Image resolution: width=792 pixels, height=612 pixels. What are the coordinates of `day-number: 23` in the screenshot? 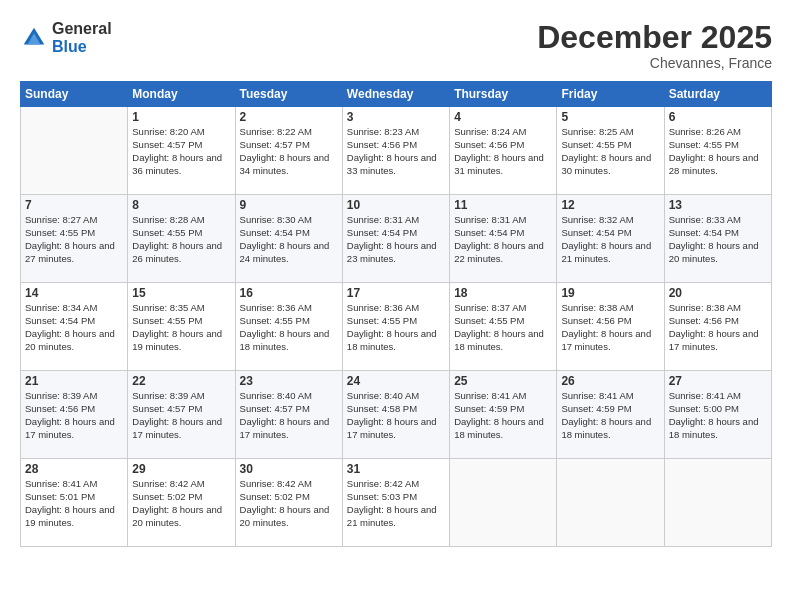 It's located at (289, 381).